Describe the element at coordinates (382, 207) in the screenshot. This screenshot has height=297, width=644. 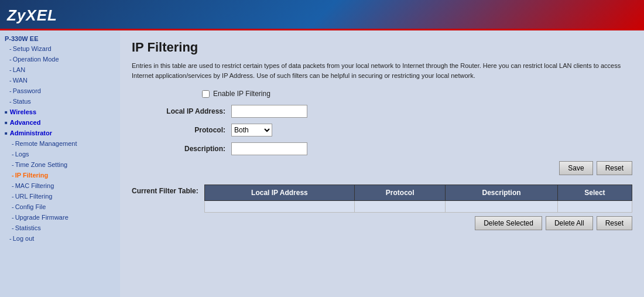
I see `filter-table-section: Current Filter Table: Local IP Address P…` at that location.